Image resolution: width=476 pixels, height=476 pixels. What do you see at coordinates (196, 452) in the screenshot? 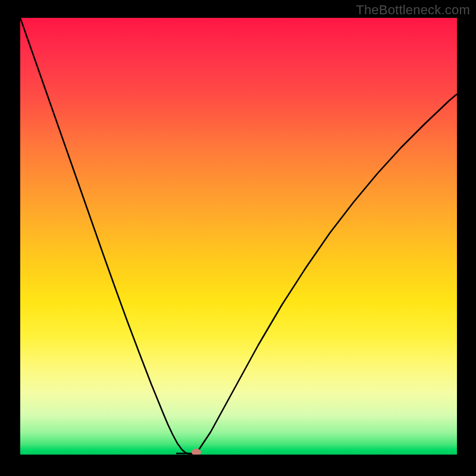
I see `minimum-marker-dot` at bounding box center [196, 452].